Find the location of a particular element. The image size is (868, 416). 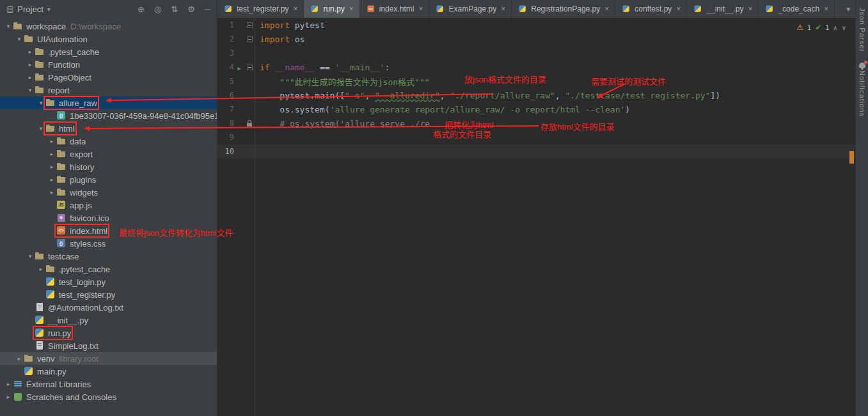

code-line-6: 6 pytest.main(["-s", "--alluredir", "./r… is located at coordinates (536, 95).